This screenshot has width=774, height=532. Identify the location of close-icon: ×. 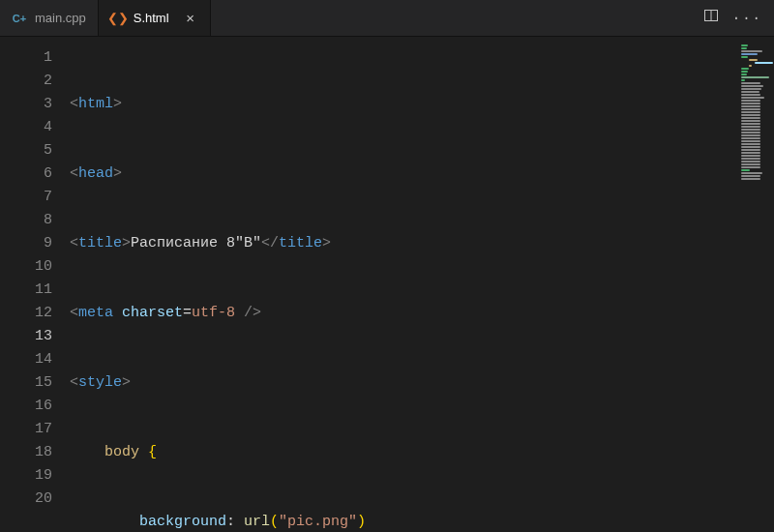
(191, 17).